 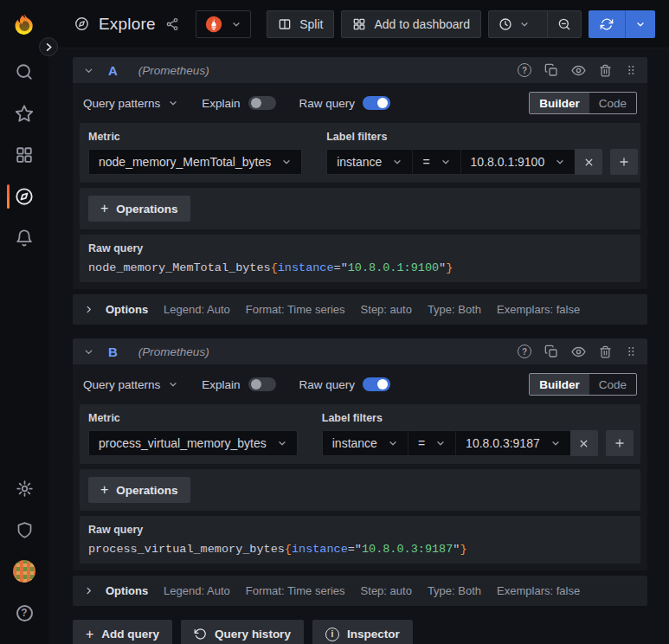 I want to click on label-value-select: 10.8.0.3:9187, so click(x=512, y=443).